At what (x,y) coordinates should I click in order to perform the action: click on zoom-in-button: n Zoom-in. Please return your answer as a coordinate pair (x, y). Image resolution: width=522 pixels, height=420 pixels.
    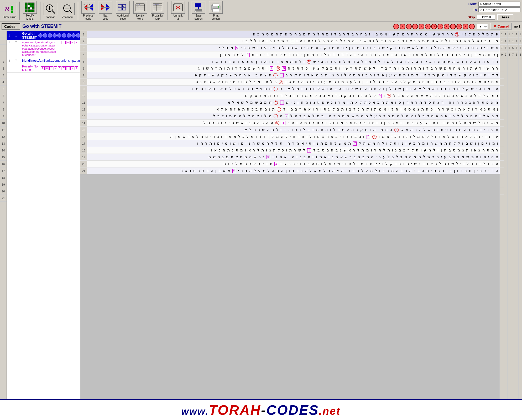
    Looking at the image, I should click on (50, 11).